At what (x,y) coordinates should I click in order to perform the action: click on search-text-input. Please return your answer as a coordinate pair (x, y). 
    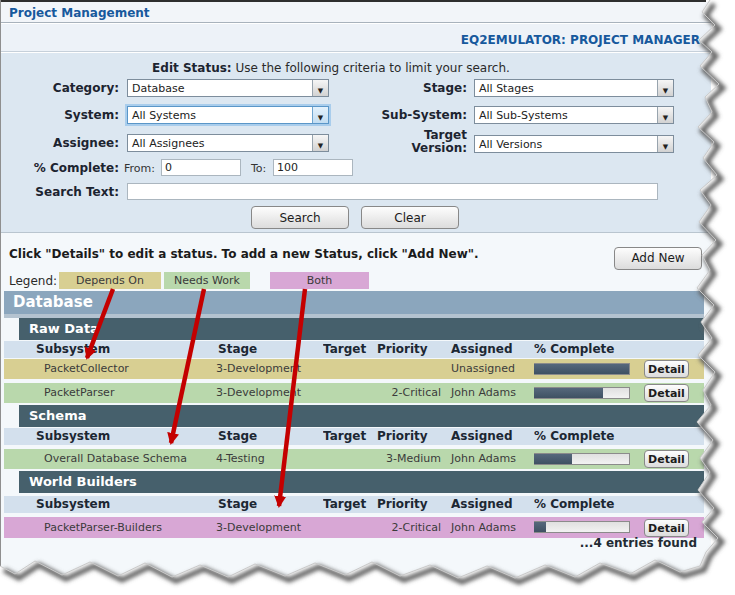
    Looking at the image, I should click on (392, 192).